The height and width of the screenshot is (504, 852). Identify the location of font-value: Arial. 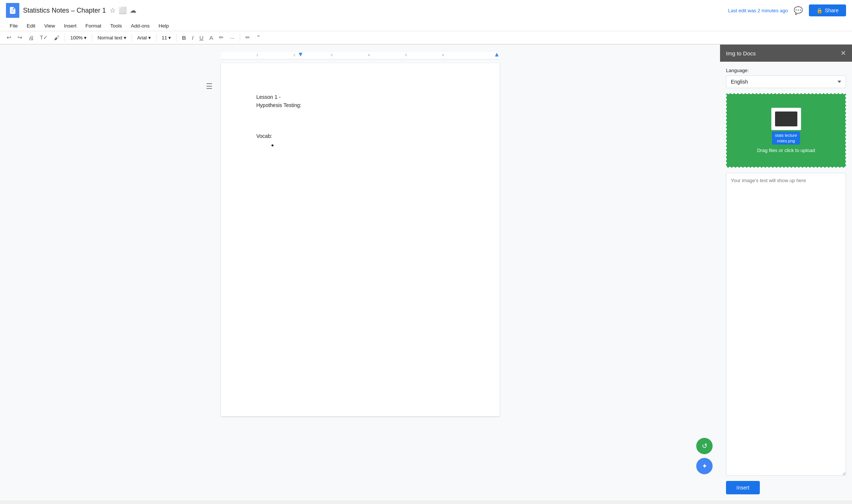
(142, 38).